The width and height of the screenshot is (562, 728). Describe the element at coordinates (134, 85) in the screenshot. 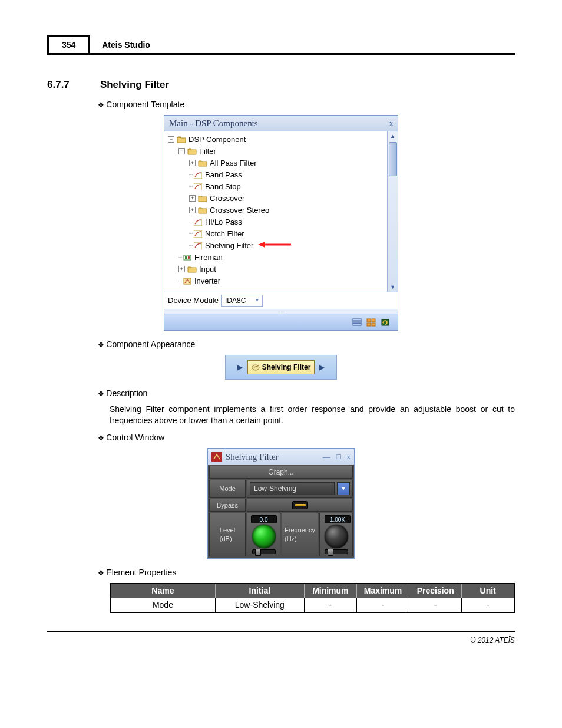

I see `section-title: Shelving Filter` at that location.